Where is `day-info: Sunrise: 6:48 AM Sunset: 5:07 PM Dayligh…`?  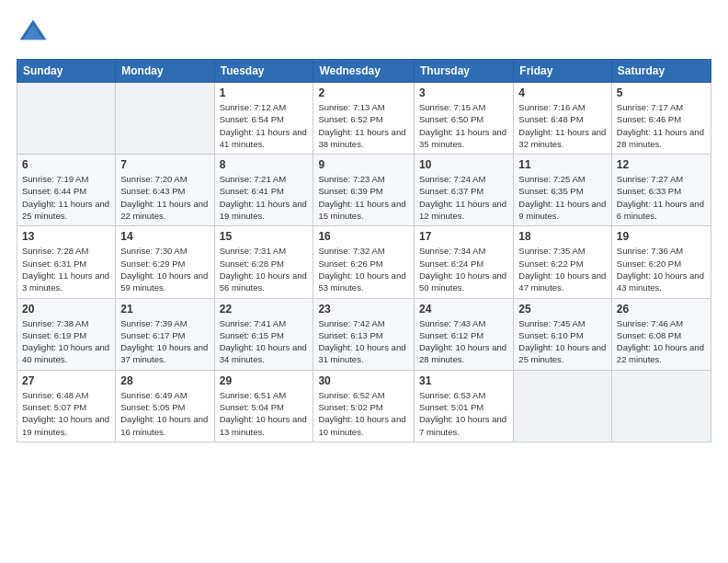 day-info: Sunrise: 6:48 AM Sunset: 5:07 PM Dayligh… is located at coordinates (66, 414).